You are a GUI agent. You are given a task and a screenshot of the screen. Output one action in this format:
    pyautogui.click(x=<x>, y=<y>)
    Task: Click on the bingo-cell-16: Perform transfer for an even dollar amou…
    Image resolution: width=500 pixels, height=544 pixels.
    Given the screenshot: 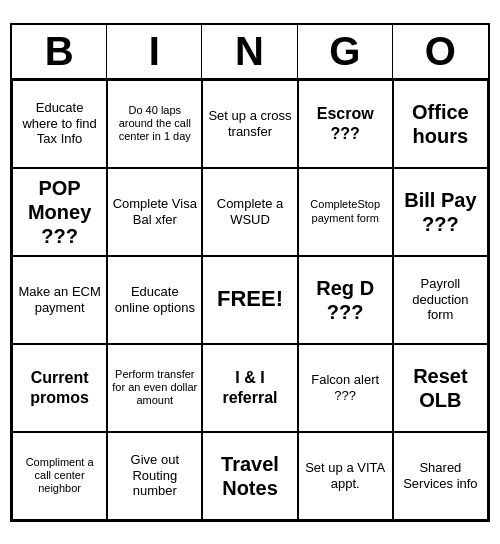 What is the action you would take?
    pyautogui.click(x=154, y=388)
    